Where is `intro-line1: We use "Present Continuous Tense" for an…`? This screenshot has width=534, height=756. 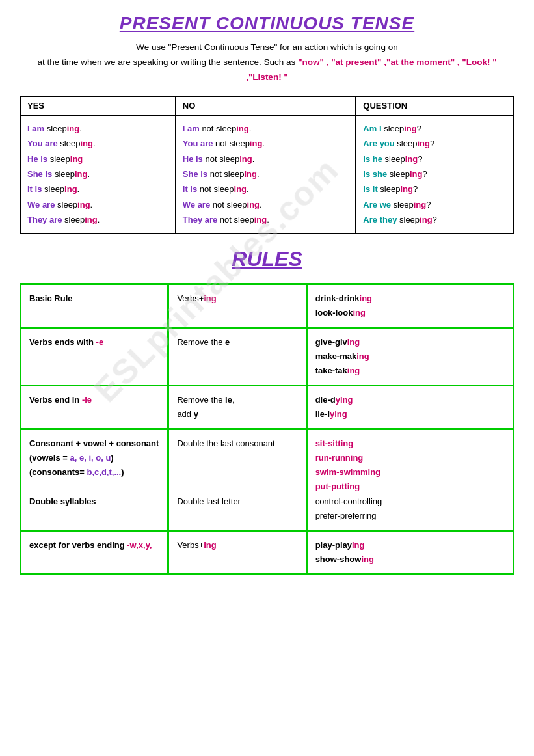
intro-line1: We use "Present Continuous Tense" for an… is located at coordinates (267, 47).